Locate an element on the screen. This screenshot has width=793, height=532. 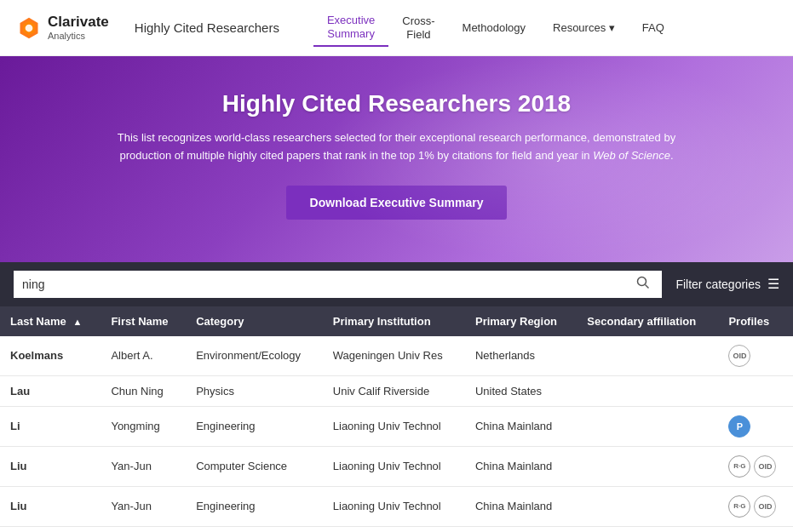
cell-category: Computer Science is located at coordinates (254, 466).